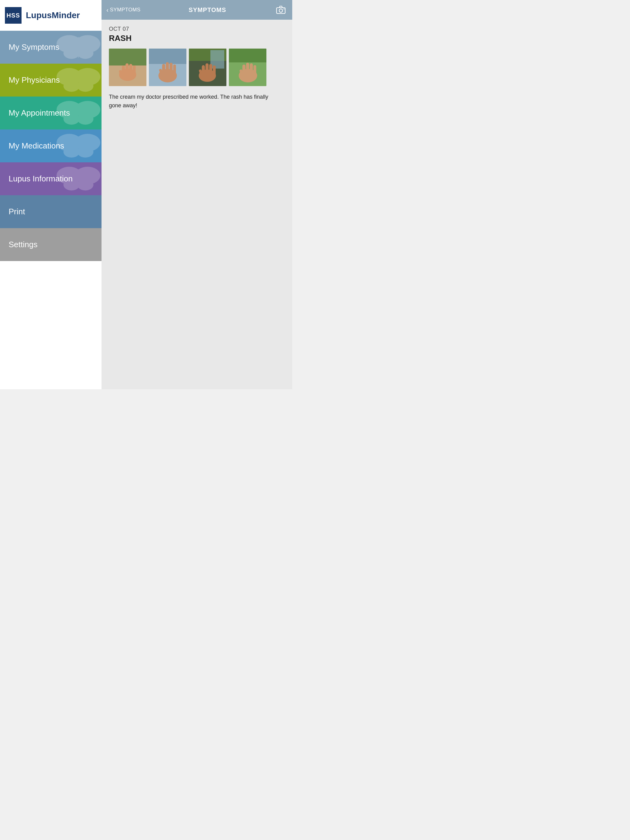  I want to click on entry-note: The cream my doctor prescribed me worked…, so click(195, 102).